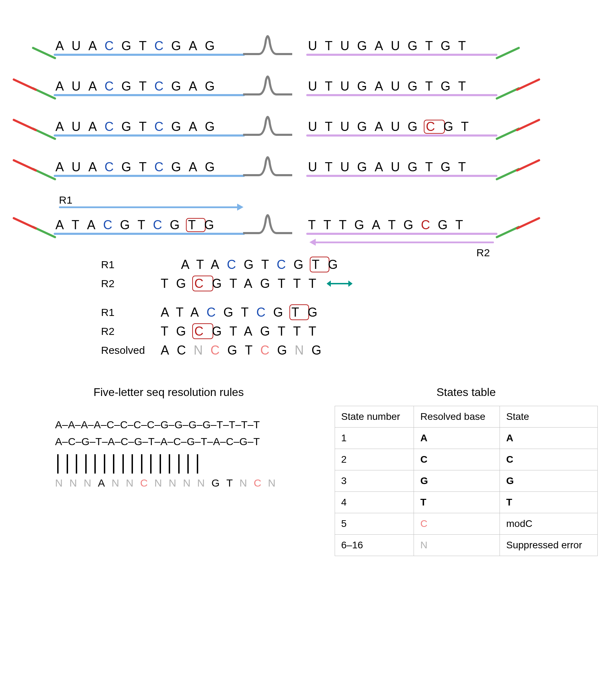 The height and width of the screenshot is (674, 616). Describe the element at coordinates (263, 265) in the screenshot. I see `align-r1-seq: ATACGTCGTG` at that location.